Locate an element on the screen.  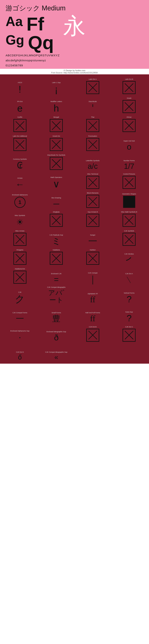
cell-greek-placeholder is located at coordinates (129, 106).